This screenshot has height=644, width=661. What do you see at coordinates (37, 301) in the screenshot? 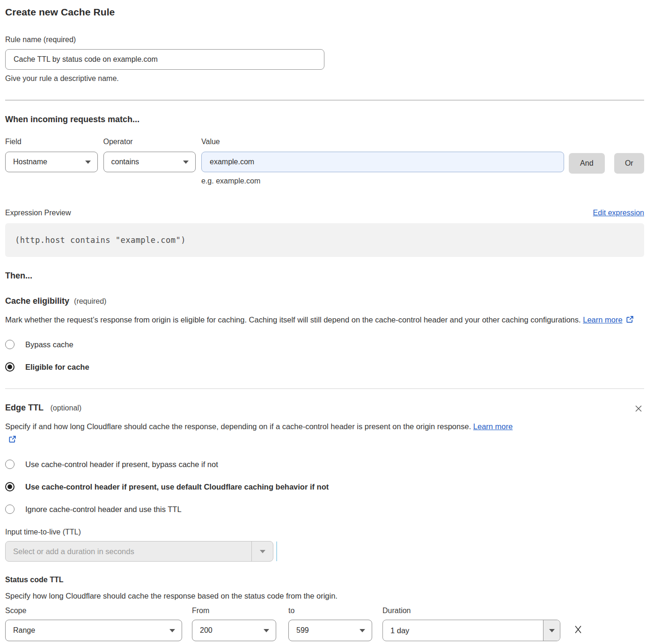
I see `cache-eligibility-title: Cache eligibility` at bounding box center [37, 301].